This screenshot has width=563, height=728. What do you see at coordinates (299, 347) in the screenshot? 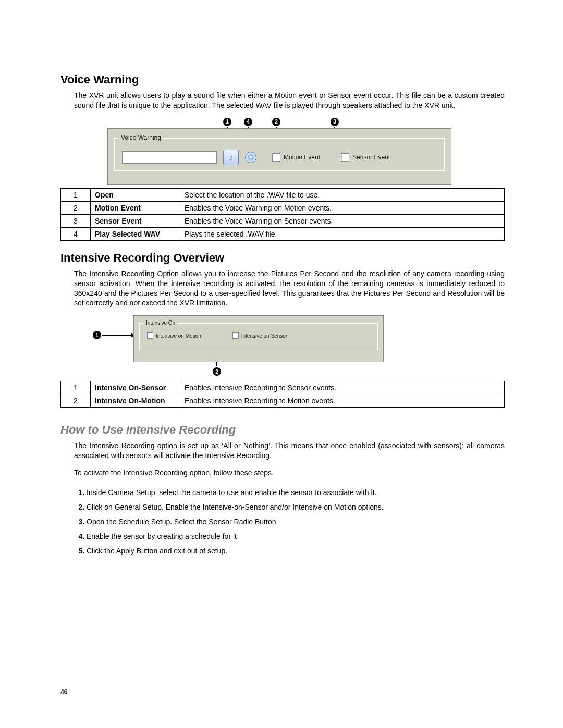
I see `intensive-diagram: 1 2 Intensive On Intensive on Motion Int…` at bounding box center [299, 347].